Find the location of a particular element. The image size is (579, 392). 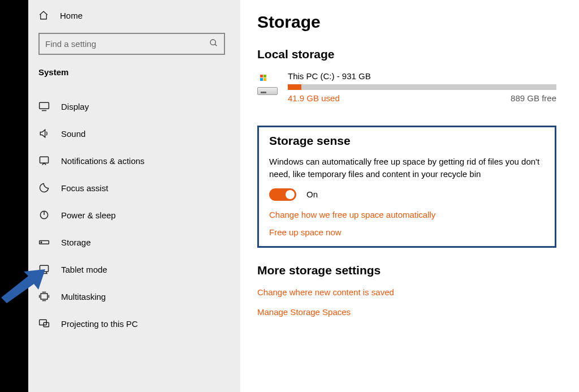

sound-icon is located at coordinates (44, 133).